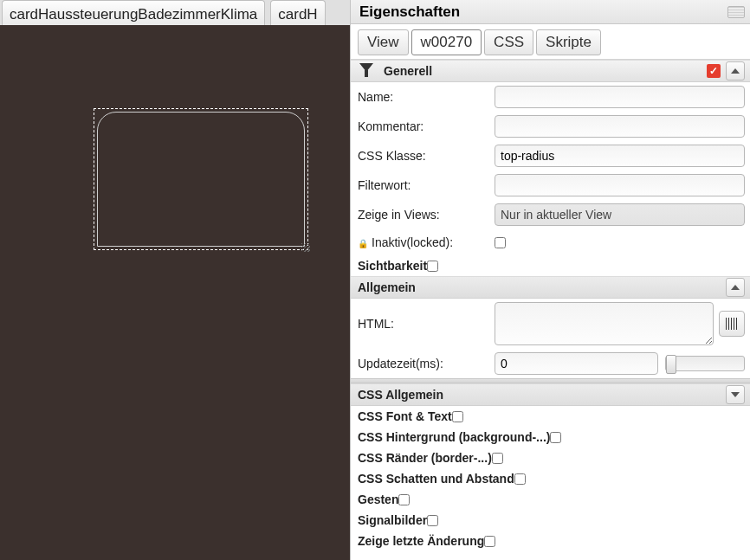 The width and height of the screenshot is (750, 560). Describe the element at coordinates (457, 417) in the screenshot. I see `checkbox-css-font` at that location.